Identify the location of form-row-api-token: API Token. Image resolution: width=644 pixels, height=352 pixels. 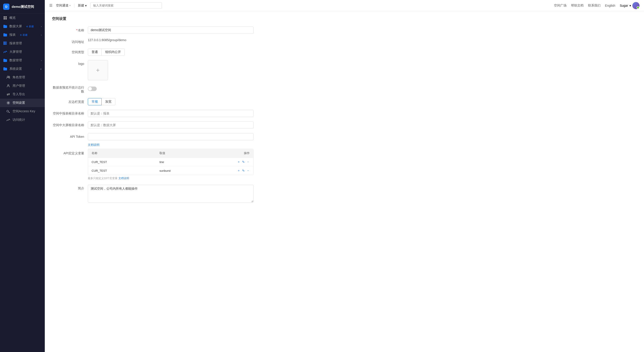
(344, 137).